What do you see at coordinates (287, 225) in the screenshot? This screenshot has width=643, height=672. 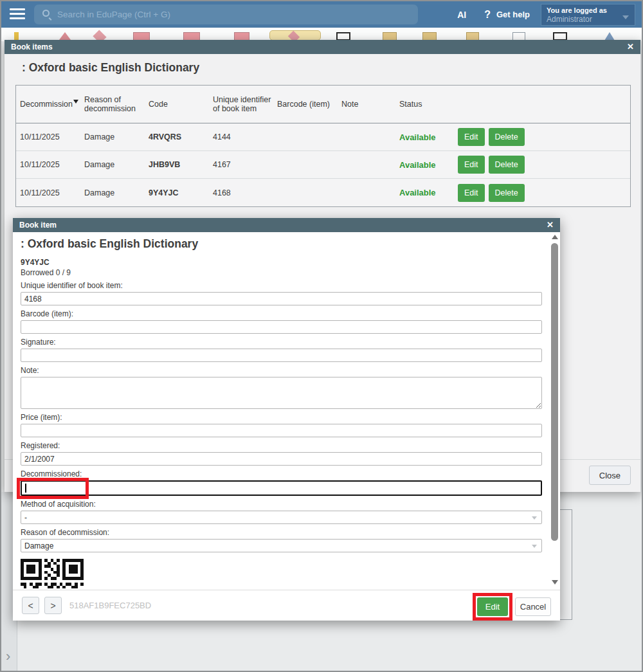 I see `book-item-modal-header: Book item ✕` at bounding box center [287, 225].